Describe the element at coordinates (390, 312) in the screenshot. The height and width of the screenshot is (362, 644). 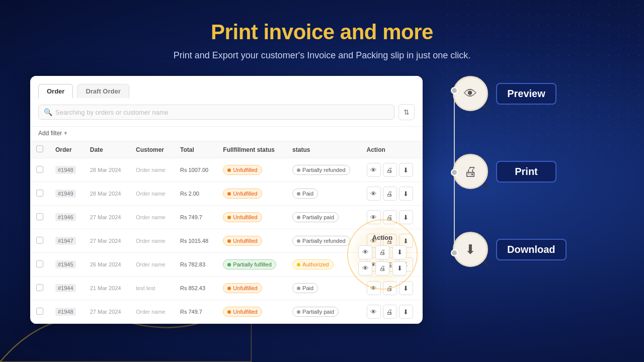
I see `print-btn-6: 🖨` at that location.